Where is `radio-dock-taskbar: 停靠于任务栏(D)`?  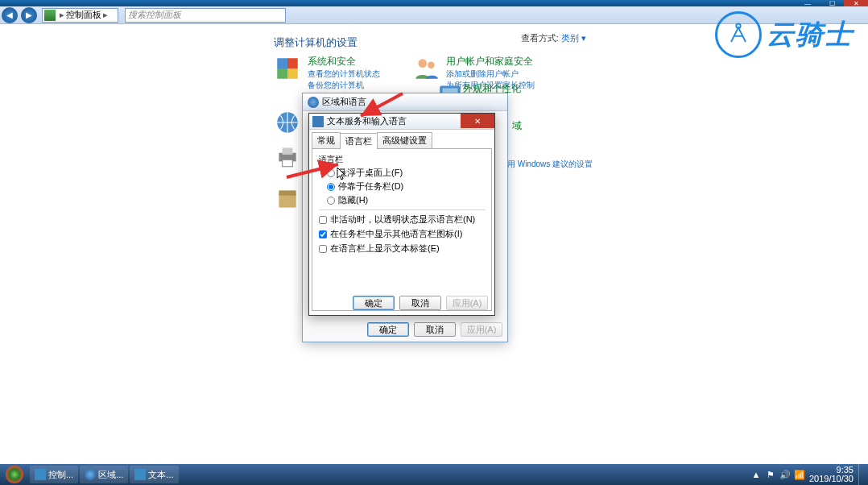 radio-dock-taskbar: 停靠于任务栏(D) is located at coordinates (406, 187).